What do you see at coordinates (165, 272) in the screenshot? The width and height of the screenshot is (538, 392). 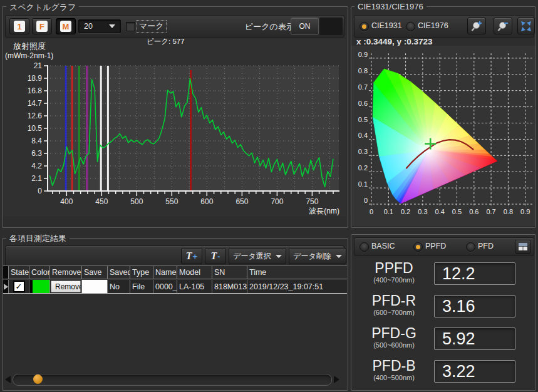 I see `col-name: Name` at bounding box center [165, 272].